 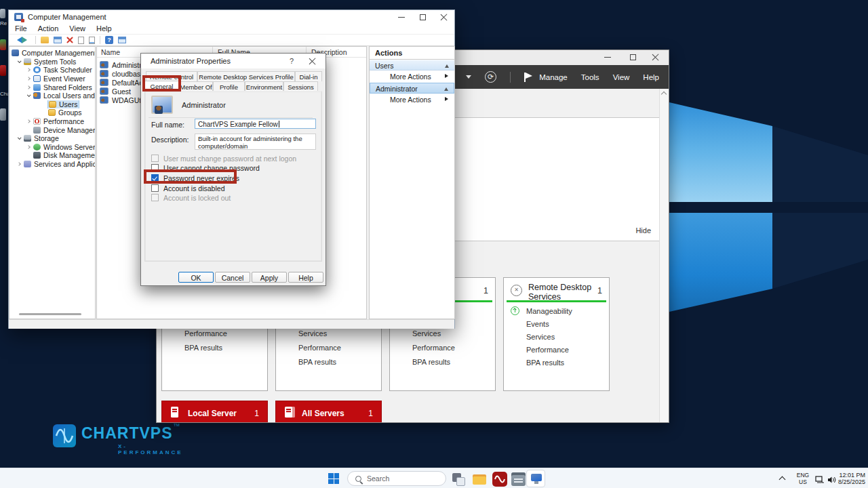 What do you see at coordinates (664, 94) in the screenshot?
I see `scroll-up-icon` at bounding box center [664, 94].